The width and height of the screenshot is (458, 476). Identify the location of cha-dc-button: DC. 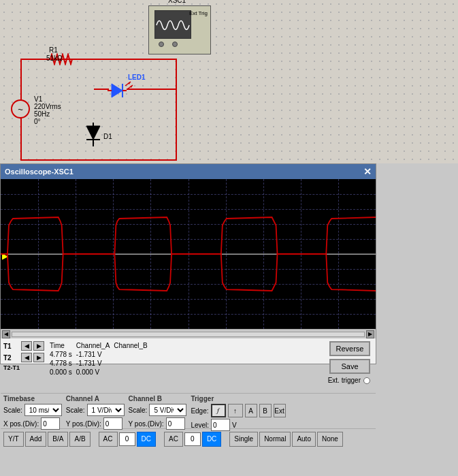
(146, 439).